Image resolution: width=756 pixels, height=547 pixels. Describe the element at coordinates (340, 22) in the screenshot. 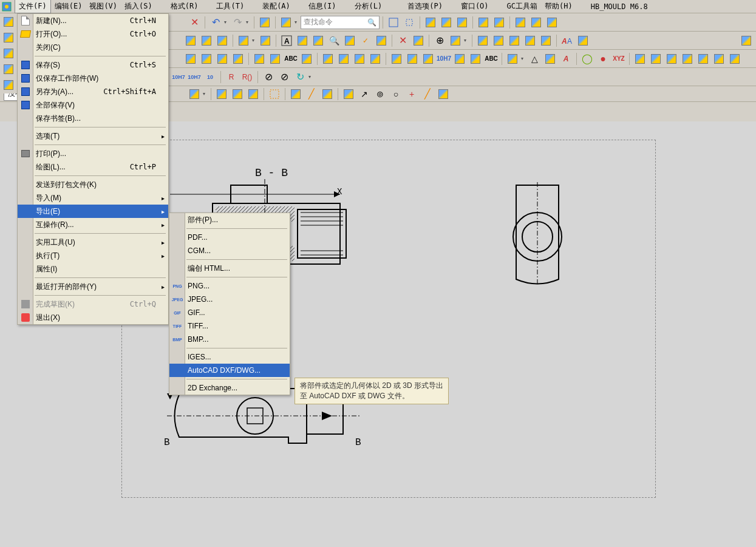

I see `command-search-input: 查找命令 🔍` at that location.